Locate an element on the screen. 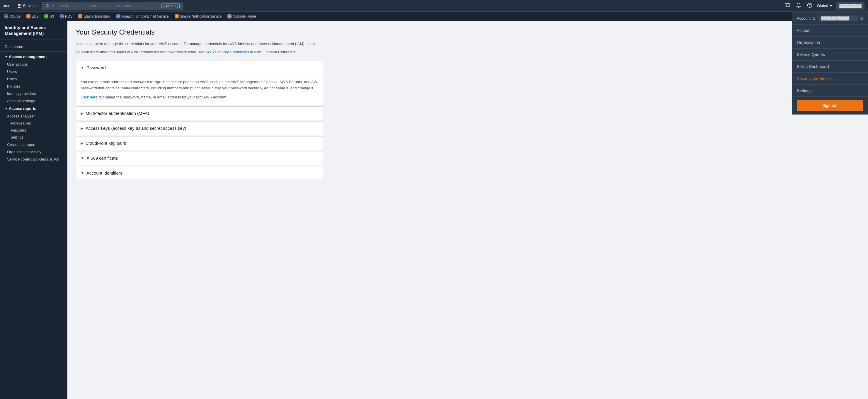  sidebar-item-identity-providers: Identity providers is located at coordinates (34, 94).